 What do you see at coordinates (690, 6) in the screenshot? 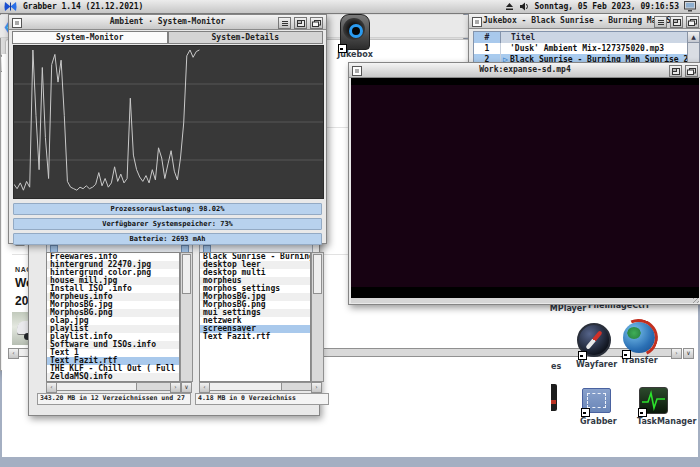
I see `screenbar-display-icon` at bounding box center [690, 6].